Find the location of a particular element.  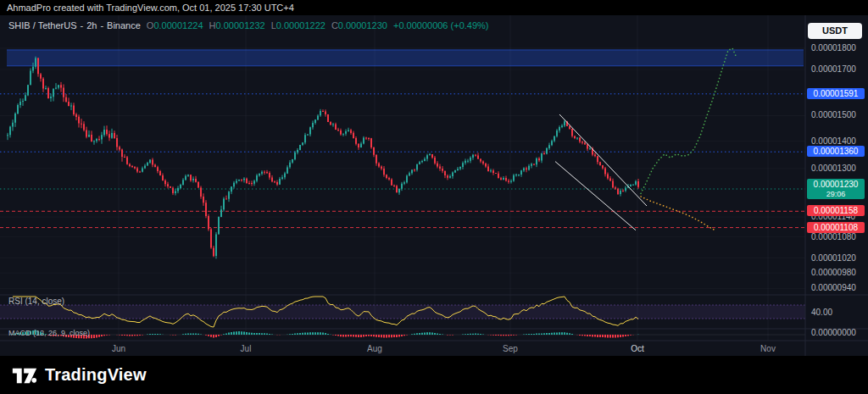

high-label: H is located at coordinates (213, 25).